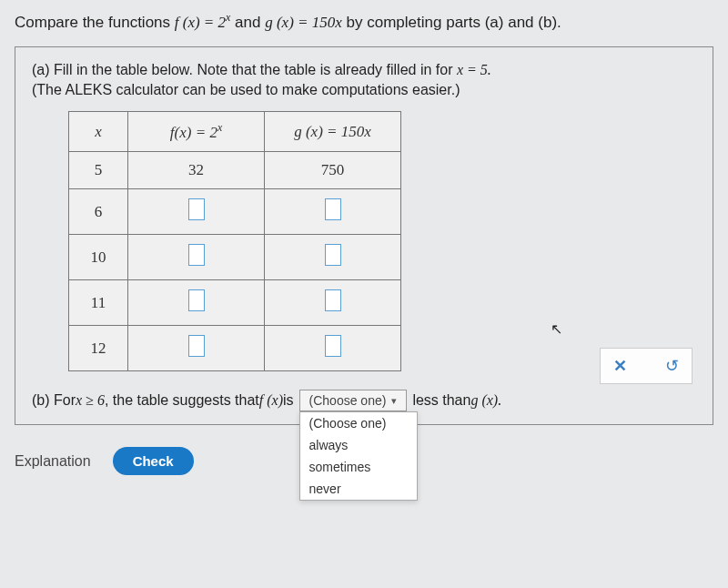 Image resolution: width=728 pixels, height=588 pixels. I want to click on cell-g: 750, so click(333, 171).